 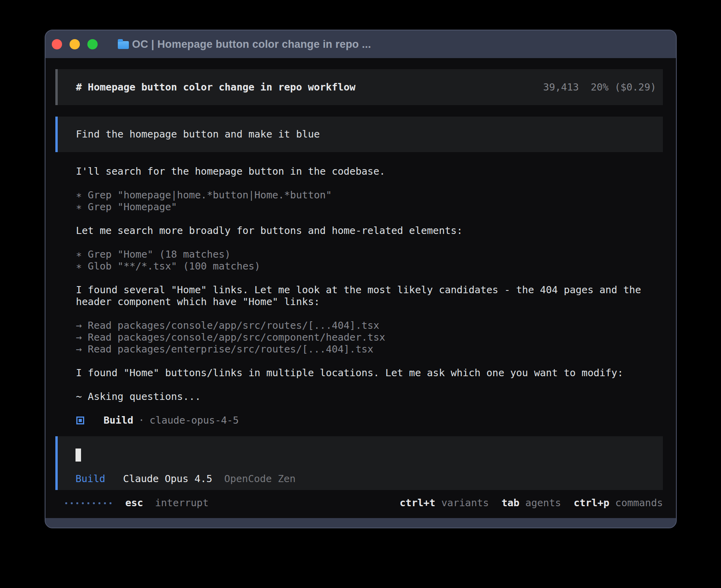 What do you see at coordinates (369, 172) in the screenshot?
I see `assistant-text-line: I'll search for the homepage button in t…` at bounding box center [369, 172].